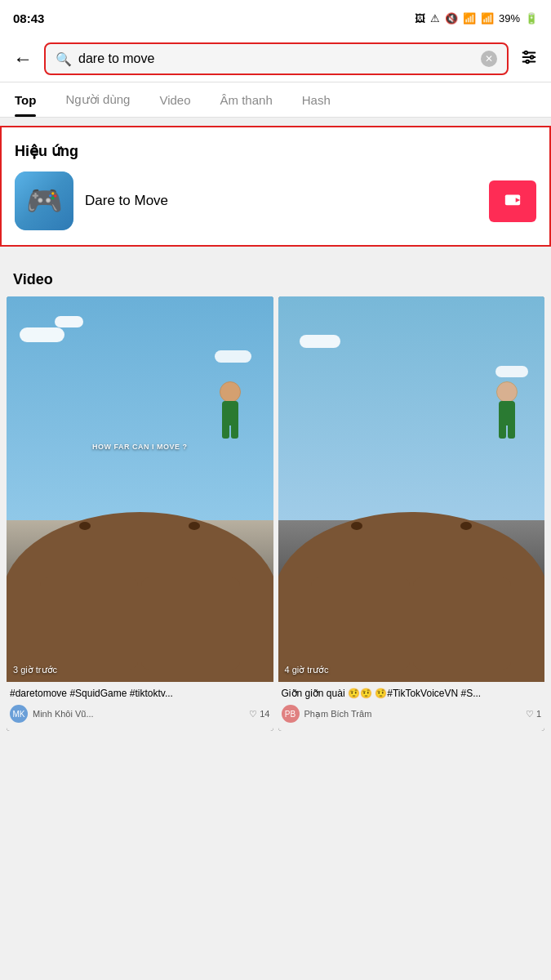 The height and width of the screenshot is (980, 551). Describe the element at coordinates (411, 694) in the screenshot. I see `video-caption-2: Giỡn giỡn quài 🤨🤨 🤨#TikTokVoiceVN #S...` at that location.